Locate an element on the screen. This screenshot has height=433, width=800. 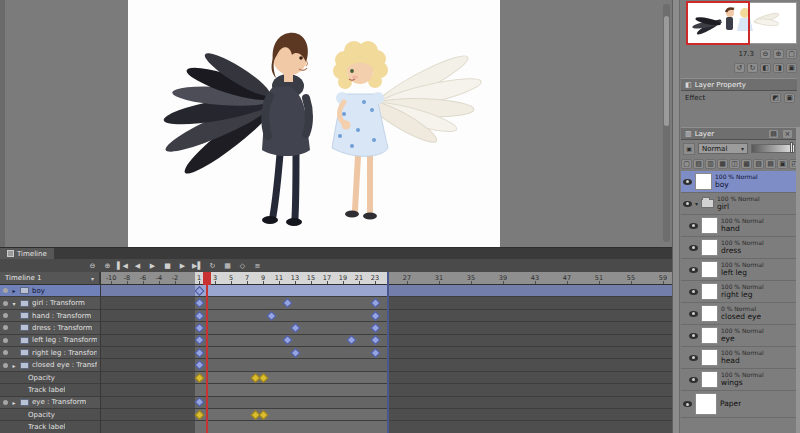
new-raster-layer-icon: ▢ is located at coordinates (686, 164).